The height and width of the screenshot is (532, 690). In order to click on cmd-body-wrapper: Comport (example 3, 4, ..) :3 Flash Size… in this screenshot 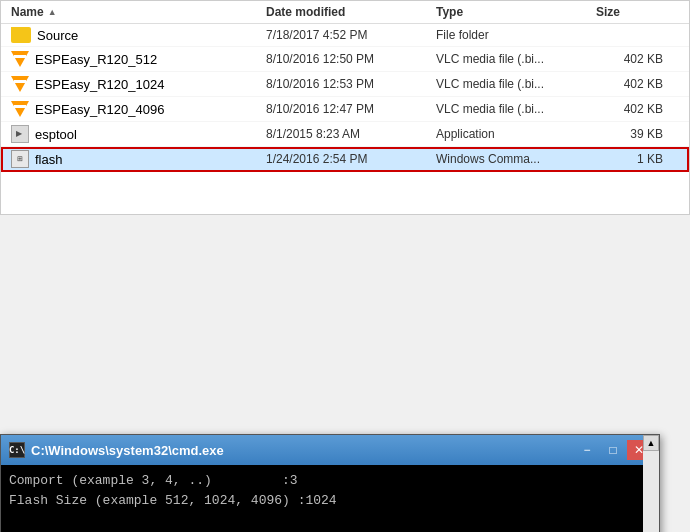, I will do `click(330, 498)`.